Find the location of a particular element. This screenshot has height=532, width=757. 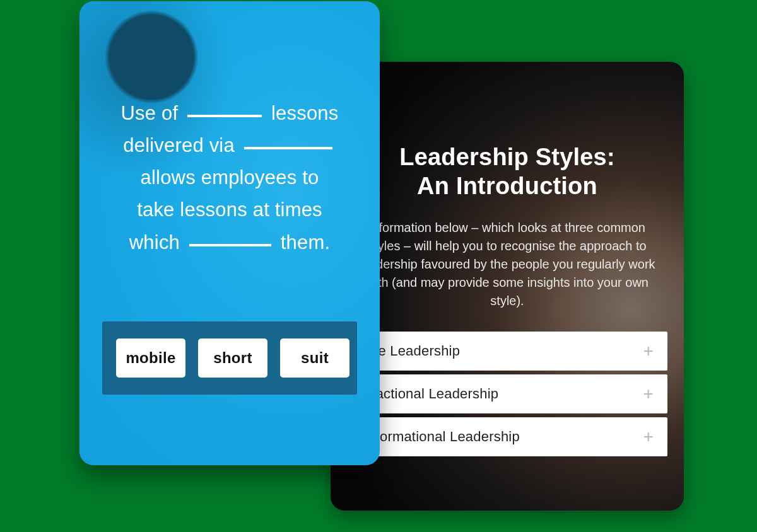

accordion-item: nsactional Leadership + is located at coordinates (507, 394).